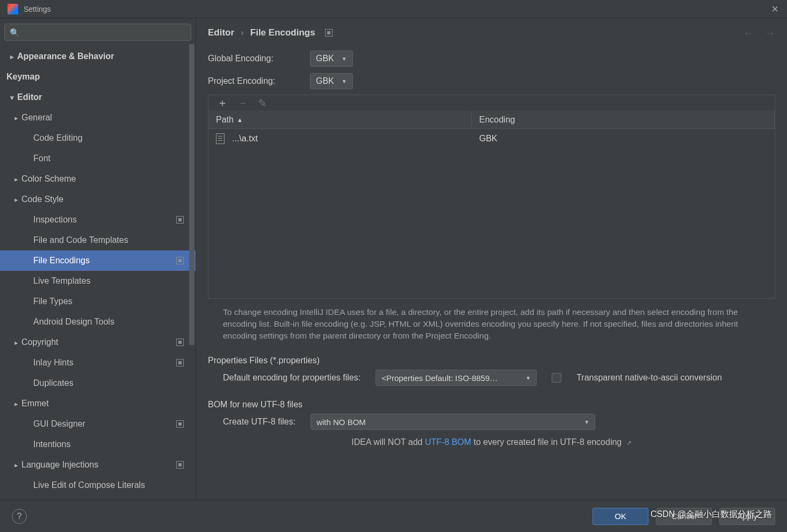 Image resolution: width=787 pixels, height=532 pixels. Describe the element at coordinates (98, 424) in the screenshot. I see `tree-item-gui-designer: GUI Designer` at that location.